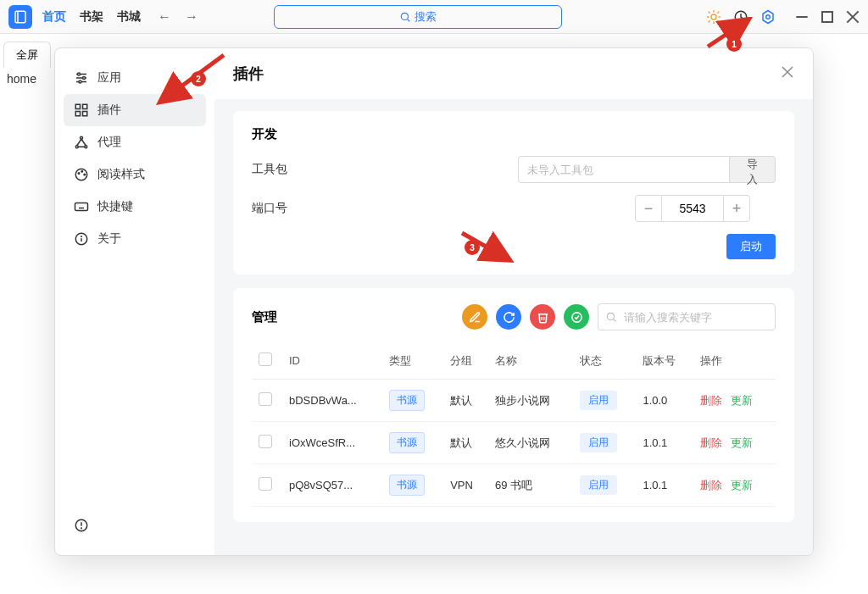 The height and width of the screenshot is (594, 868). I want to click on refresh-button, so click(509, 317).